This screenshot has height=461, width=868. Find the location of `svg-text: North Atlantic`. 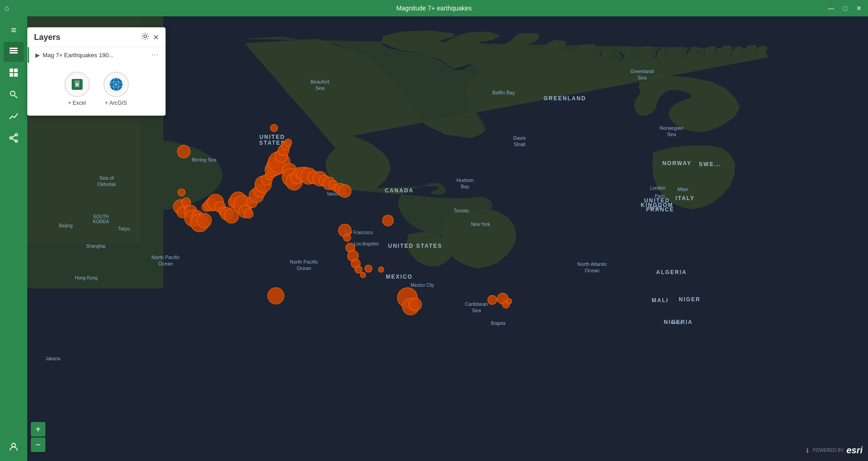

svg-text: North Atlantic is located at coordinates (592, 264).